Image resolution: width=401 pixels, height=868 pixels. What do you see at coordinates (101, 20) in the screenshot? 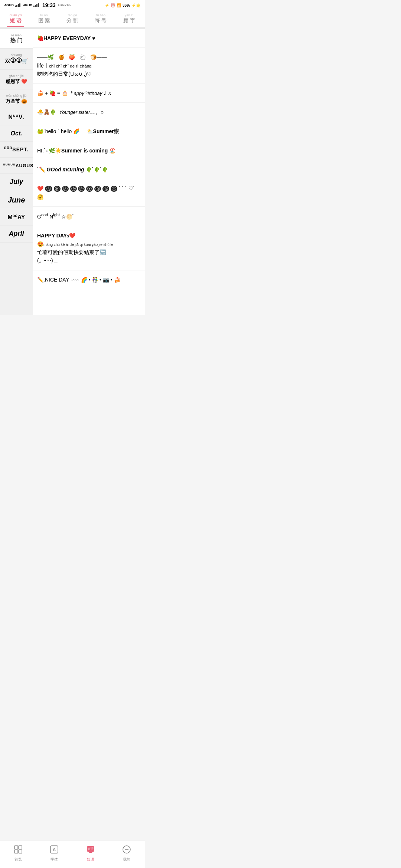
I see `tab-fuhao-label: 符 号` at bounding box center [101, 20].